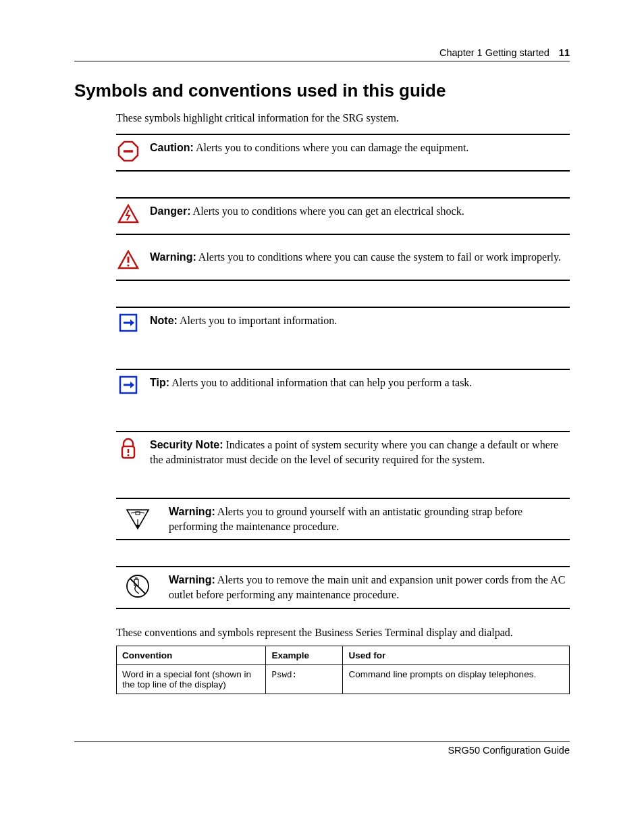 The width and height of the screenshot is (644, 834). Describe the element at coordinates (360, 452) in the screenshot. I see `symbol-text: Security Note: Indicates a point of syst…` at that location.